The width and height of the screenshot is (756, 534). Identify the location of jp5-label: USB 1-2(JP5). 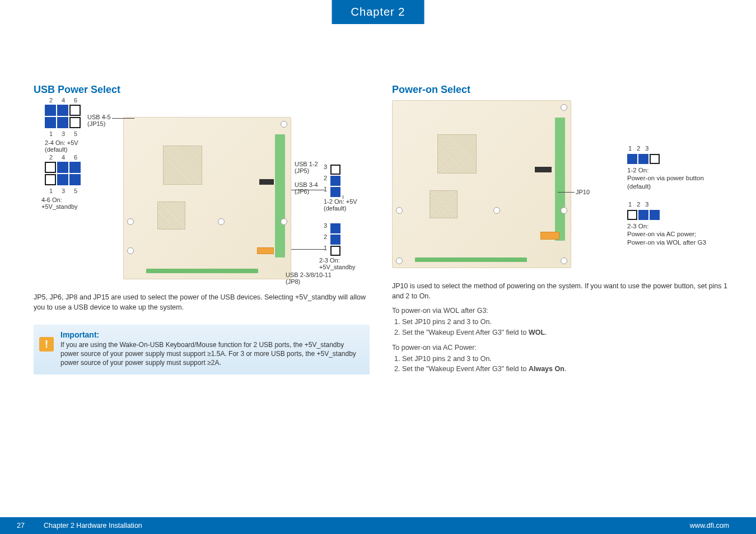
(306, 167).